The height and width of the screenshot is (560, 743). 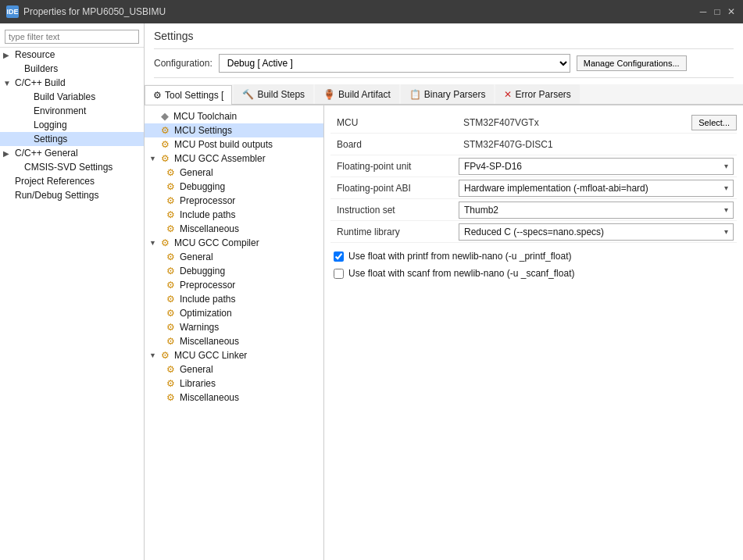 I want to click on node-compiler-debugging: ⚙ Debugging, so click(x=234, y=271).